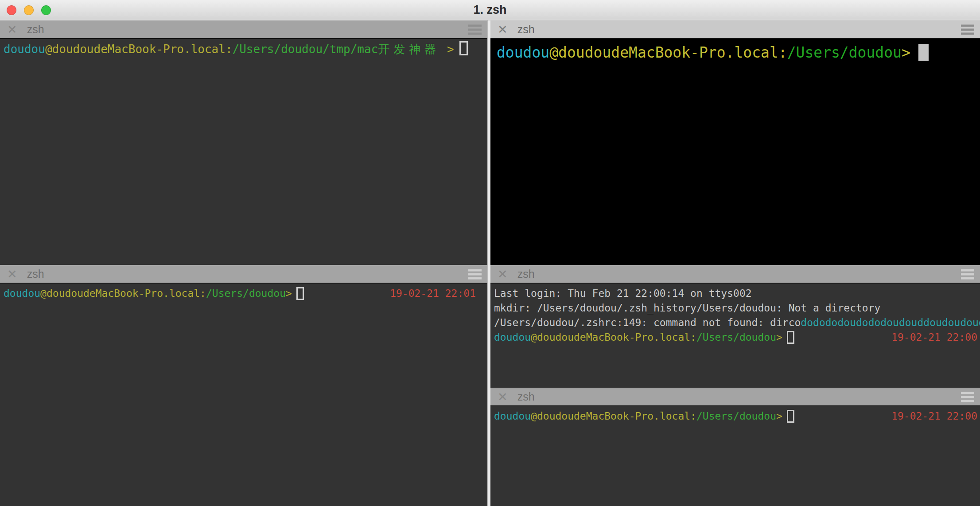  I want to click on pane-bottom-left-tabbar: ✕ zsh, so click(244, 274).